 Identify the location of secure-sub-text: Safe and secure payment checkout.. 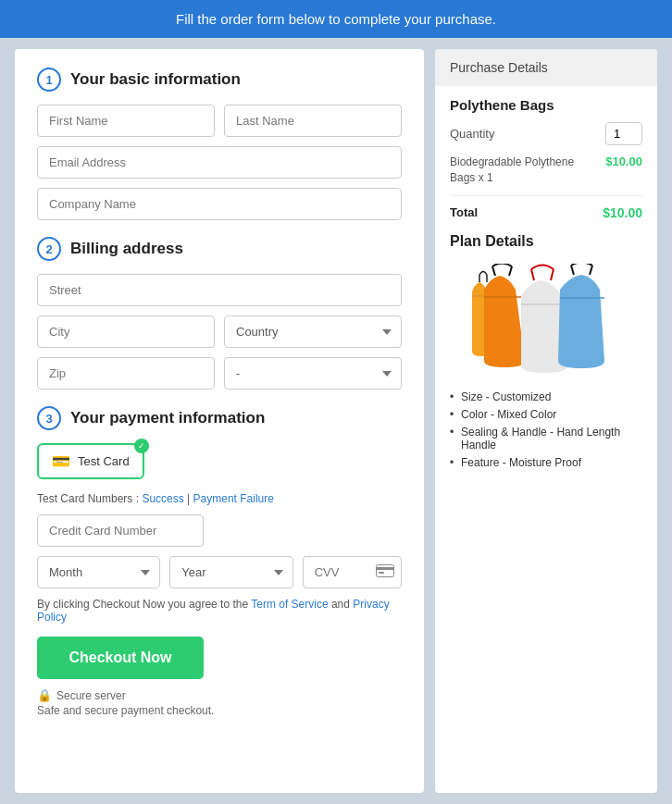
(219, 711).